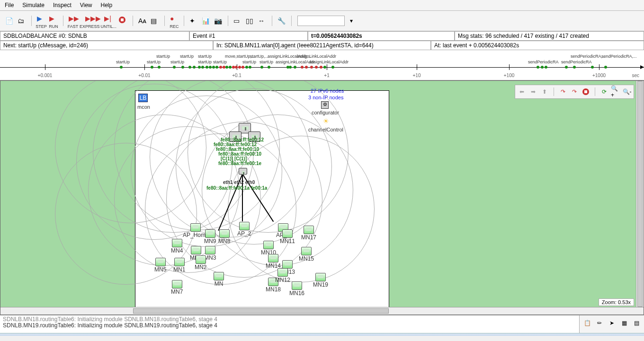  I want to click on mobile-node: MN9, so click(210, 237).